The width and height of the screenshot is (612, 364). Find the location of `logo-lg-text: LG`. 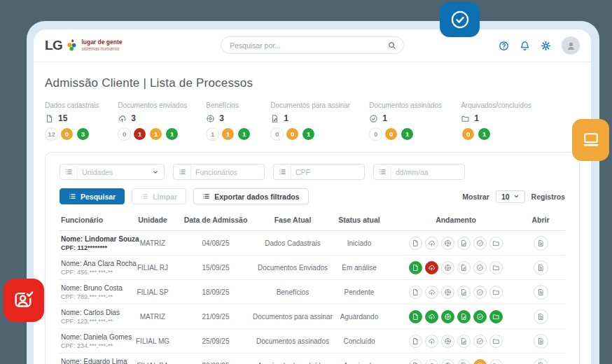

logo-lg-text: LG is located at coordinates (53, 46).